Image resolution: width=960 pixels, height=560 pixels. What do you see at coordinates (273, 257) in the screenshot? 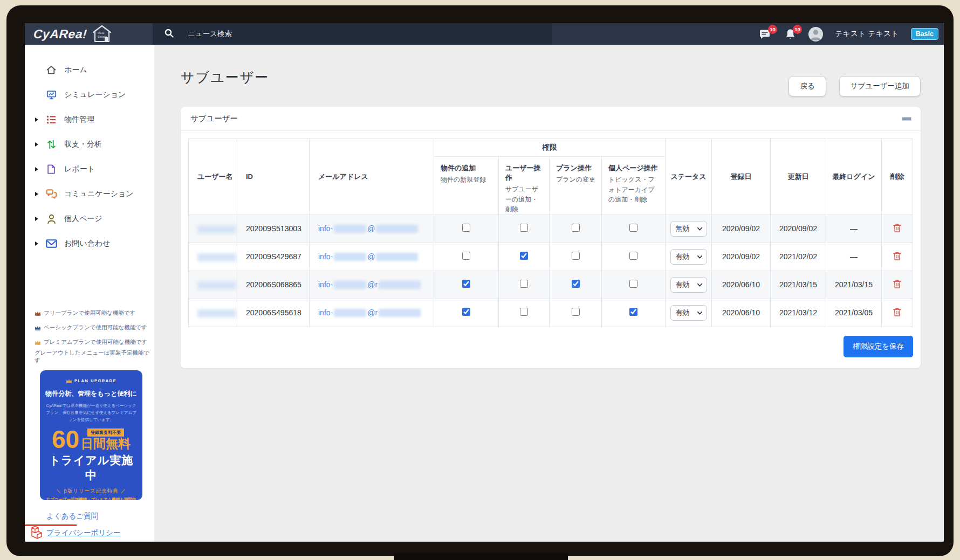
I see `user-id: 202009S429687` at bounding box center [273, 257].